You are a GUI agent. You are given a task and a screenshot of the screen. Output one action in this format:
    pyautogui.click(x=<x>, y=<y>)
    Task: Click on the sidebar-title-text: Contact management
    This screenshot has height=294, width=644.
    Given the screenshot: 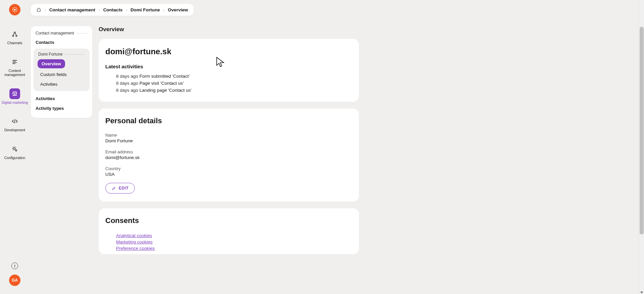 What is the action you would take?
    pyautogui.click(x=55, y=33)
    